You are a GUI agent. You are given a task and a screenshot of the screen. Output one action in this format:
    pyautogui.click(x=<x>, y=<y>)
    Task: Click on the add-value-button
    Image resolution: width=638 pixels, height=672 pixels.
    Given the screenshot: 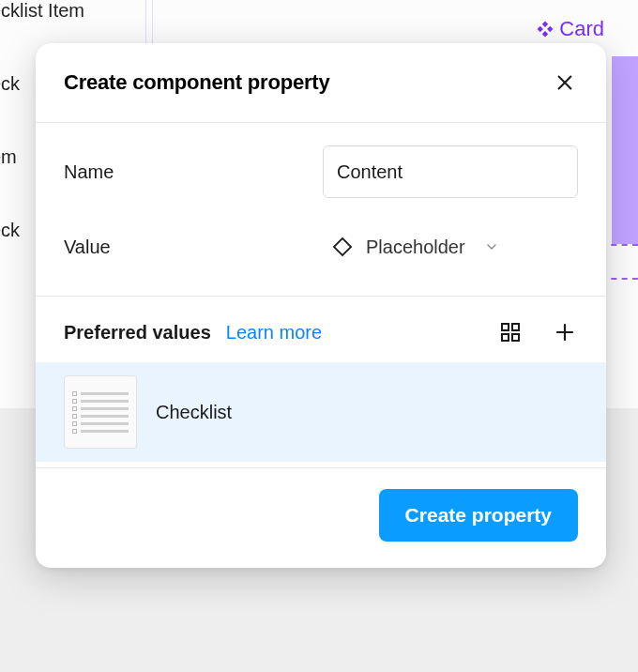 What is the action you would take?
    pyautogui.click(x=565, y=332)
    